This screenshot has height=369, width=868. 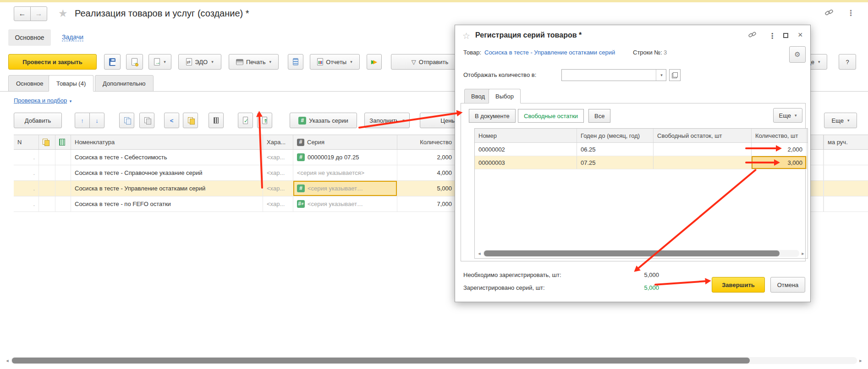 I want to click on check-and-select-link: Проверка и подбор ▾, so click(x=43, y=101).